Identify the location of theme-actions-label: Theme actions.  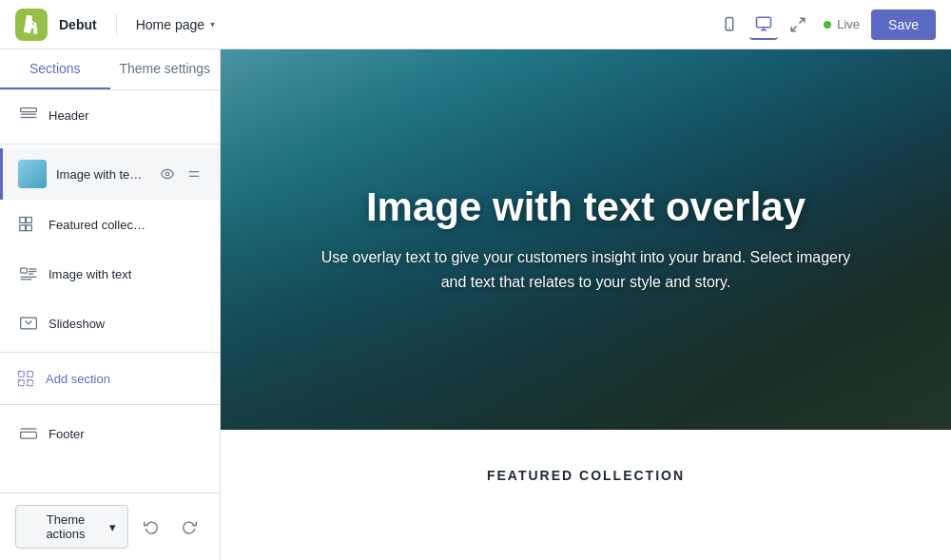
(66, 527).